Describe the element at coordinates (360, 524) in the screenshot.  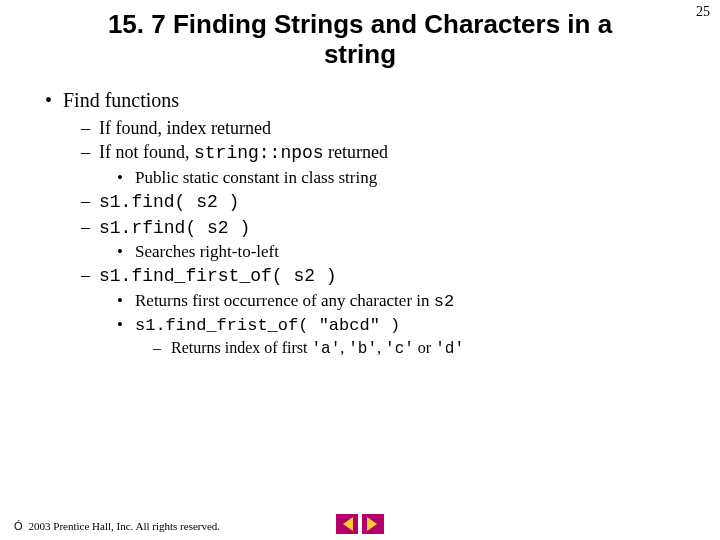
I see `nav-arrows` at that location.